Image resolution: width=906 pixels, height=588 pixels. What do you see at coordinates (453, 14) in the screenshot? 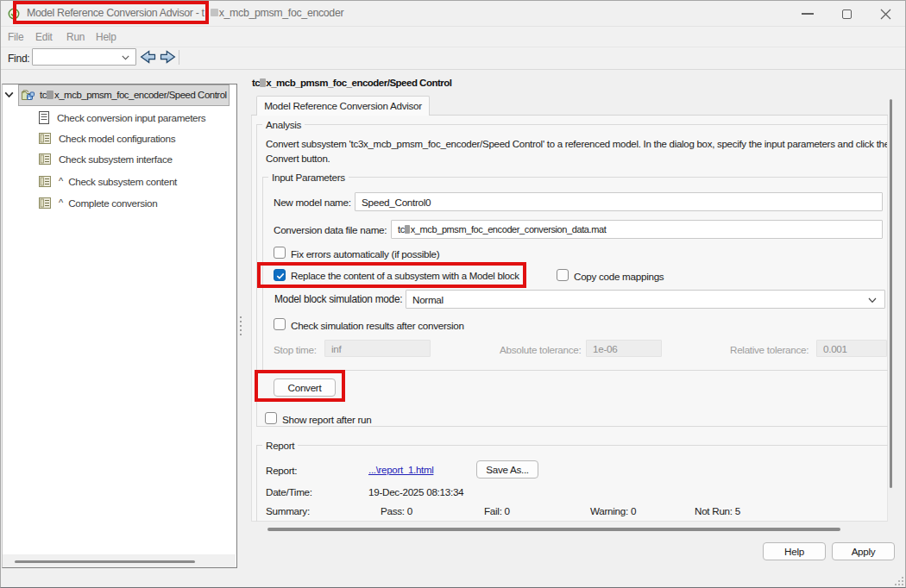
I see `titlebar: Model Reference Conversion Advisor - tx_…` at bounding box center [453, 14].